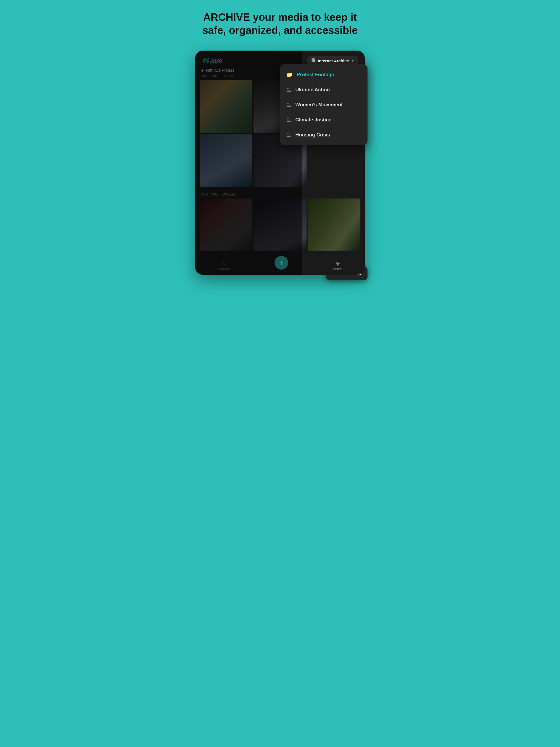 This screenshot has height=747, width=560. Describe the element at coordinates (324, 135) in the screenshot. I see `folder-item-housing-crisis: 🗂 Housing Crisis` at that location.